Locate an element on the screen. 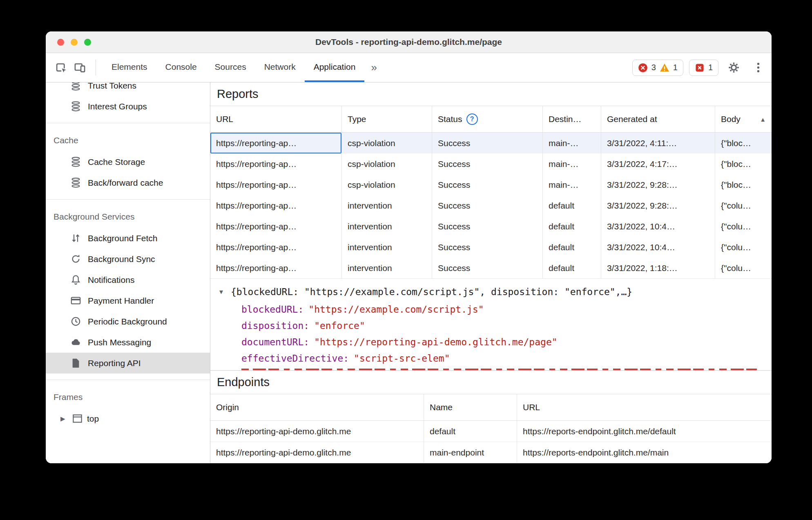 Image resolution: width=812 pixels, height=520 pixels. tab-elements: Elements is located at coordinates (129, 68).